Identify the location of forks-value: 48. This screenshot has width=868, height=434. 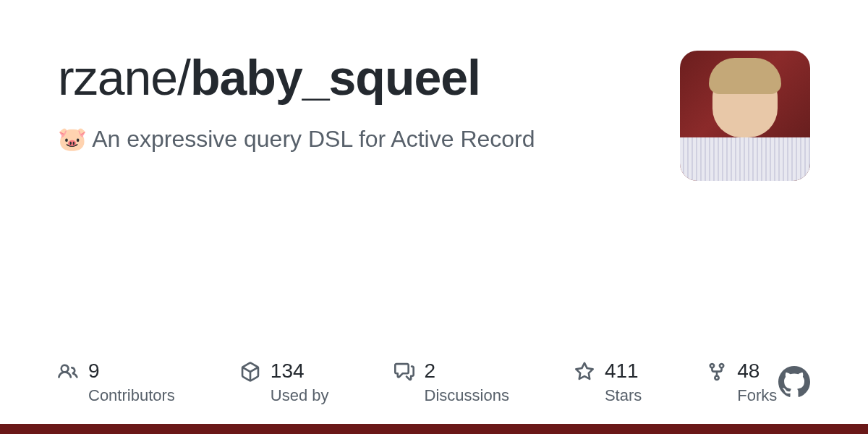
(757, 371).